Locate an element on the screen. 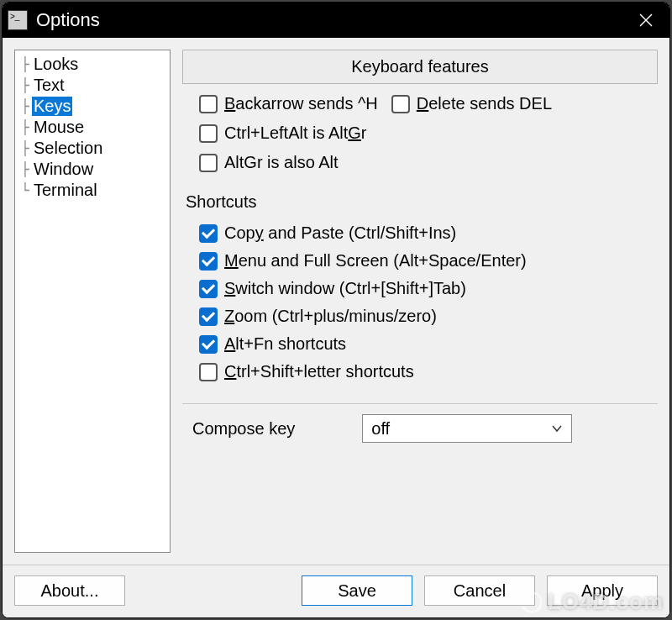 This screenshot has height=620, width=672. sidebar-item-keys: ├Keys is located at coordinates (92, 106).